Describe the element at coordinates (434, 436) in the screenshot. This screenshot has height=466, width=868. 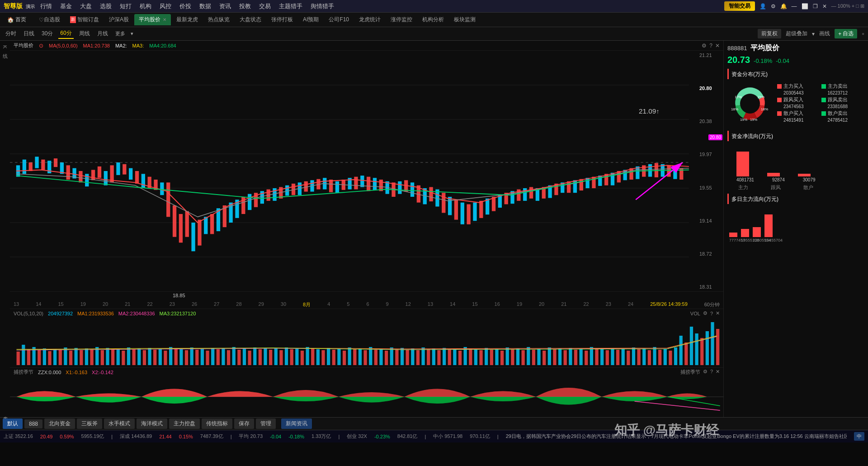
I see `status-bar: 上证 3522.16 20.49 0.59% 5955.19亿 | 深成 144…` at that location.